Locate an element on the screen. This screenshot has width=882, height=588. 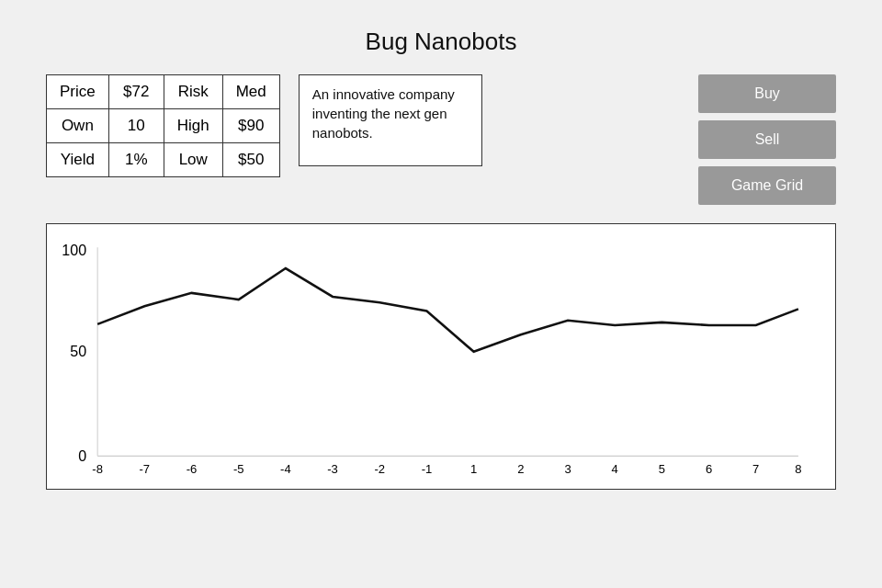
svg-text: -2 is located at coordinates (379, 469).